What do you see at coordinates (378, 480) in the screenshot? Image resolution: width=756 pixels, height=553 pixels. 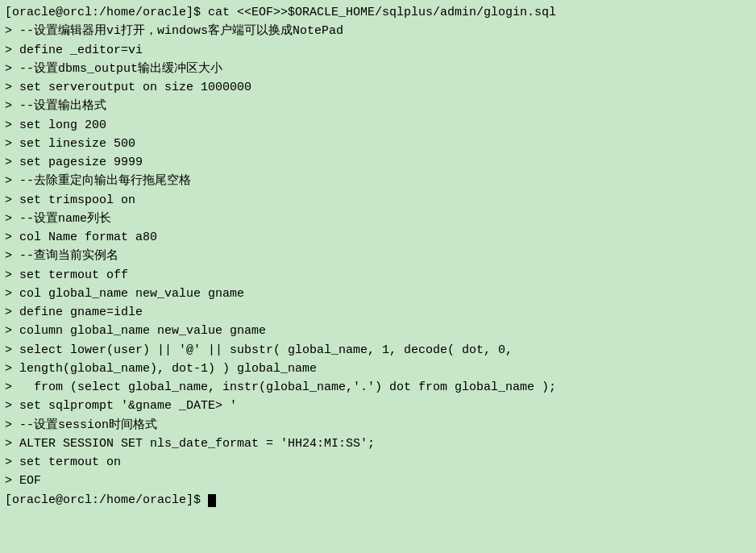 I see `terminal-line: > EOF` at bounding box center [378, 480].